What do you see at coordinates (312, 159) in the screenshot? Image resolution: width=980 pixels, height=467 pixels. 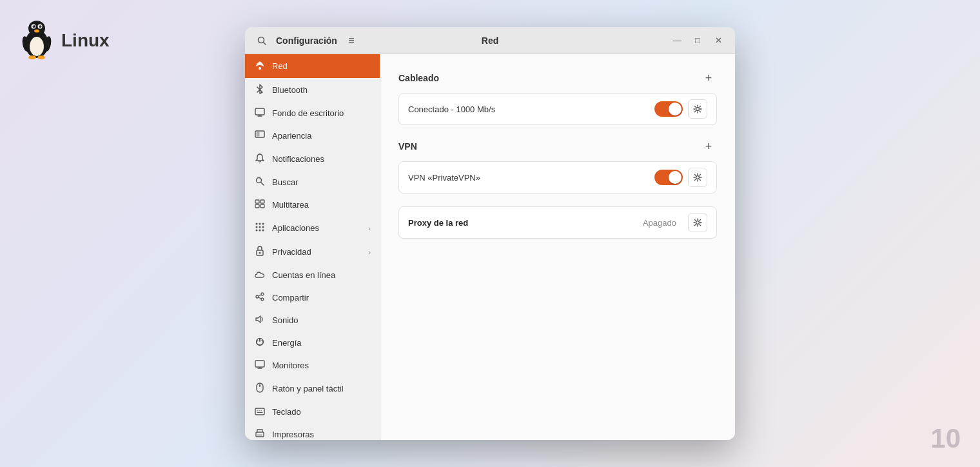 I see `sidebar-item-notificaciones: Notificaciones` at bounding box center [312, 159].